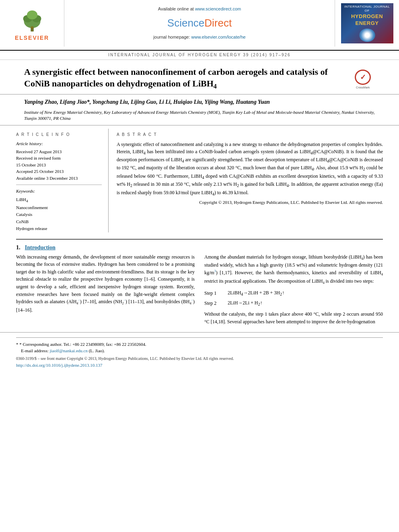  What do you see at coordinates (59, 208) in the screenshot?
I see `keyword-nanoconfinement: Nanoconfinement` at bounding box center [59, 208].